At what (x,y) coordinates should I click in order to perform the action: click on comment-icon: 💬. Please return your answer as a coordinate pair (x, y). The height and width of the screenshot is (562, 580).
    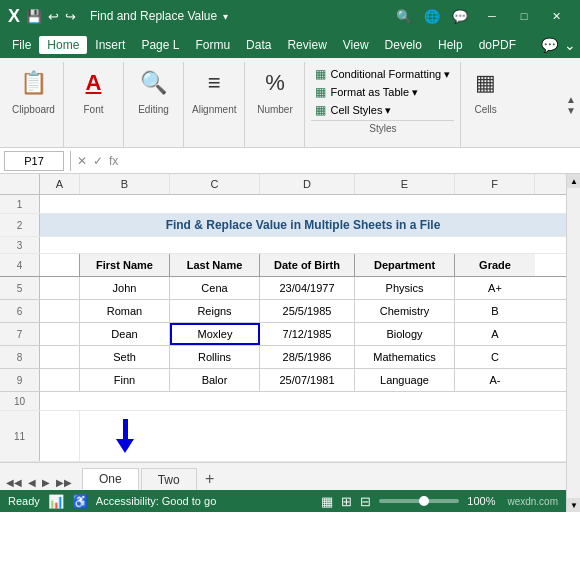
    Looking at the image, I should click on (460, 16).